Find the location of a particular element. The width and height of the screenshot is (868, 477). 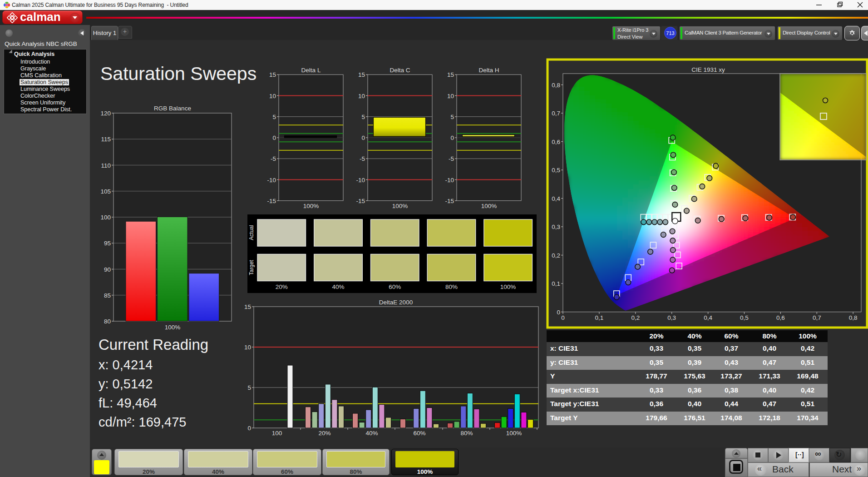

svg-text: Target is located at coordinates (252, 268).